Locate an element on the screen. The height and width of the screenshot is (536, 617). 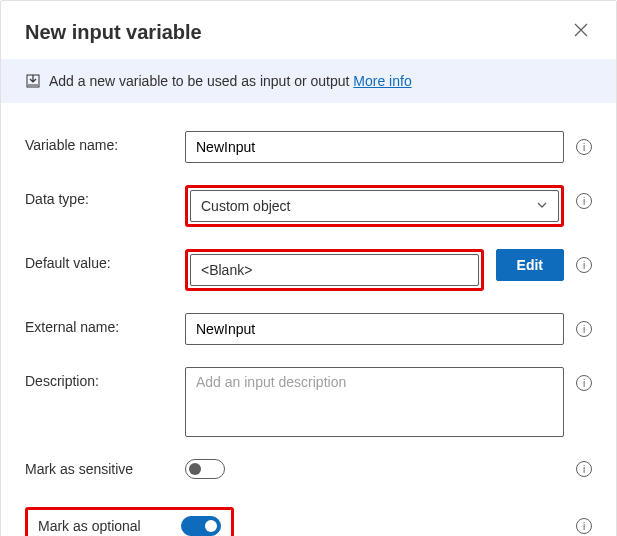
row-mark-optional: Mark as optional i is located at coordinates (308, 522).